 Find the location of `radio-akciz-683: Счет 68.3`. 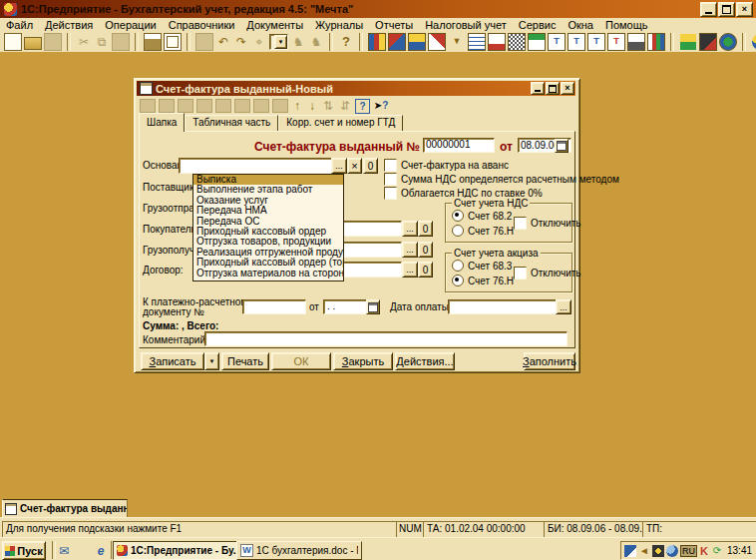

radio-akciz-683: Счет 68.3 is located at coordinates (482, 266).